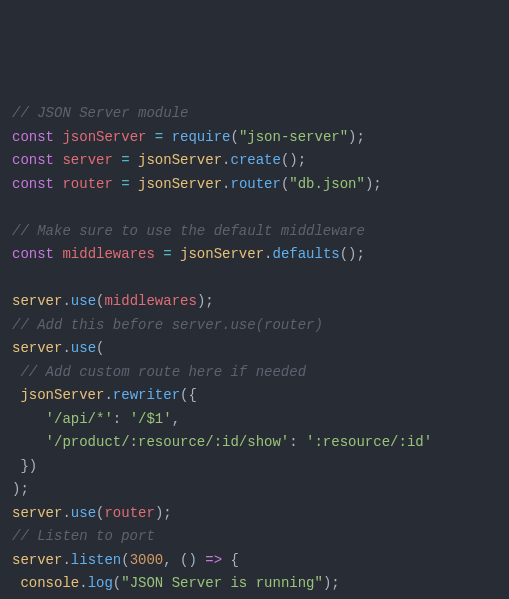 This screenshot has width=509, height=599. Describe the element at coordinates (168, 325) in the screenshot. I see `comment: // Add this before server.use(router)` at that location.